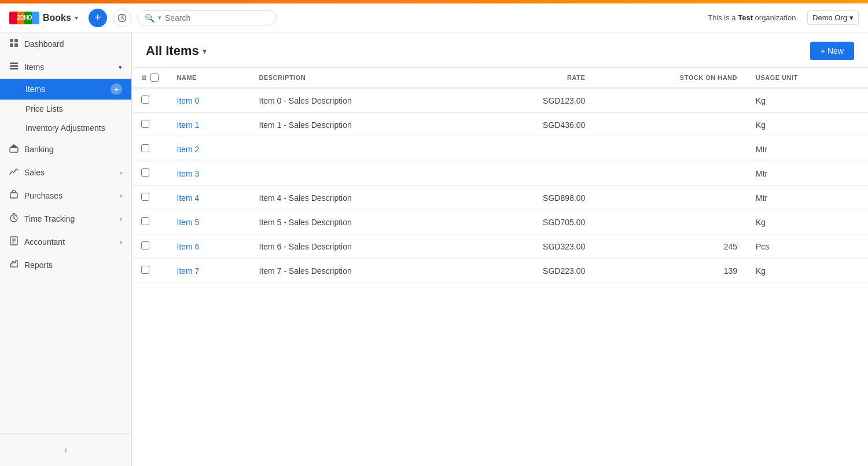 The height and width of the screenshot is (466, 868). Describe the element at coordinates (66, 449) in the screenshot. I see `sidebar-bottom: ‹` at that location.